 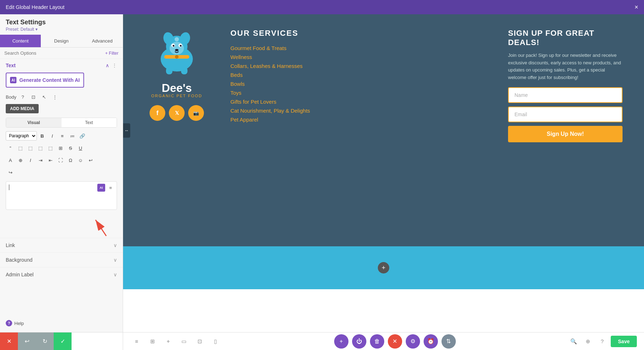 What do you see at coordinates (565, 114) in the screenshot?
I see `email-input` at bounding box center [565, 114].